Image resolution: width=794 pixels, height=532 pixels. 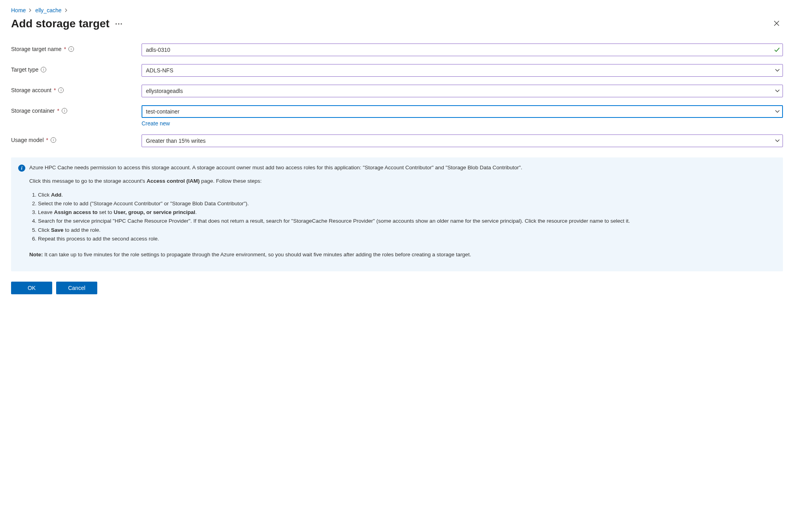 I want to click on create-new-link: Create new, so click(x=462, y=123).